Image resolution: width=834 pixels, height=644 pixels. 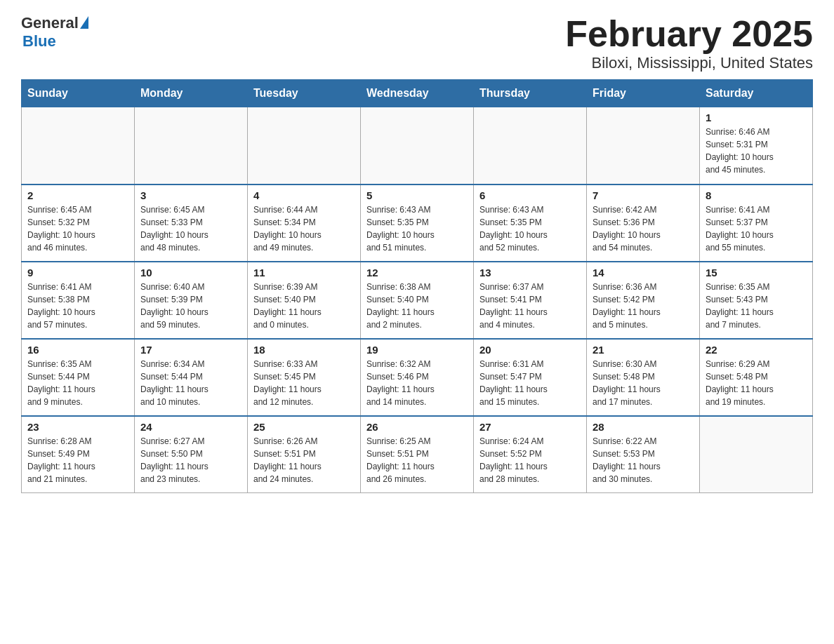 I want to click on calendar-cell: 1Sunrise: 6:46 AM Sunset: 5:31 PM Daylig…, so click(x=757, y=146).